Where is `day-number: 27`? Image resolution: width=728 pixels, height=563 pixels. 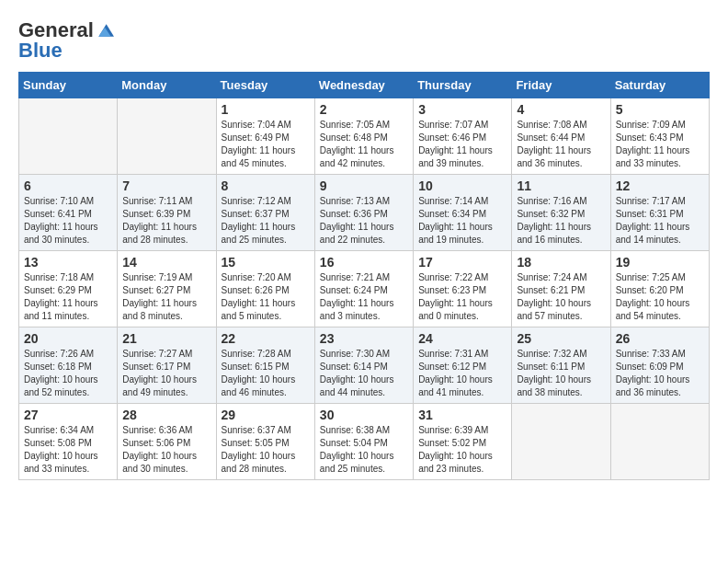
day-number: 27 is located at coordinates (68, 415).